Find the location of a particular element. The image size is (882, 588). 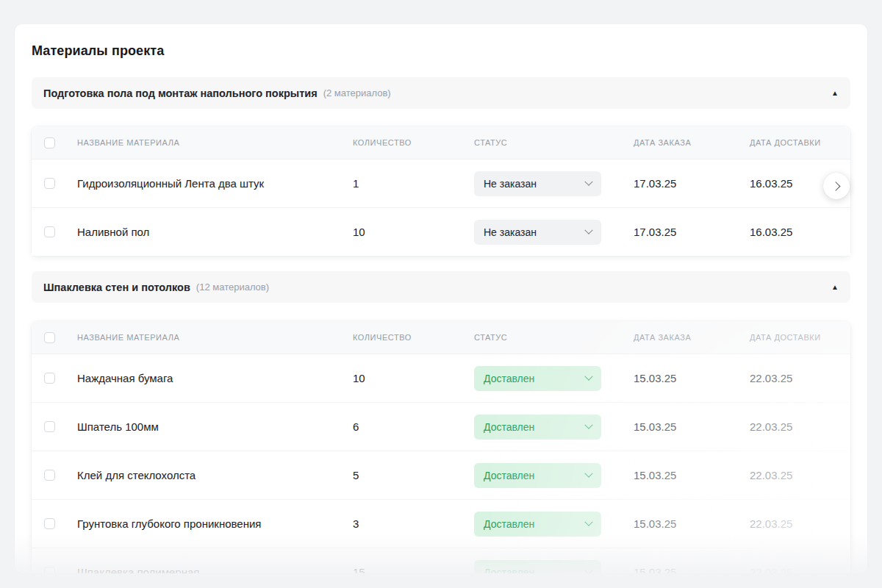

chevron-right-icon is located at coordinates (835, 187).